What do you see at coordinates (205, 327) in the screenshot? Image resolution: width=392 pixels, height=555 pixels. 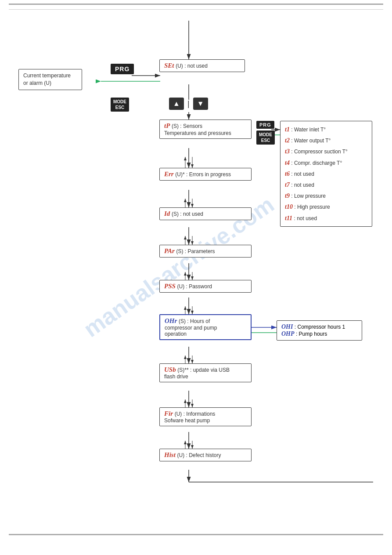 I see `ohr-box: OHr (S) : Hours of compressor and pump o…` at bounding box center [205, 327].